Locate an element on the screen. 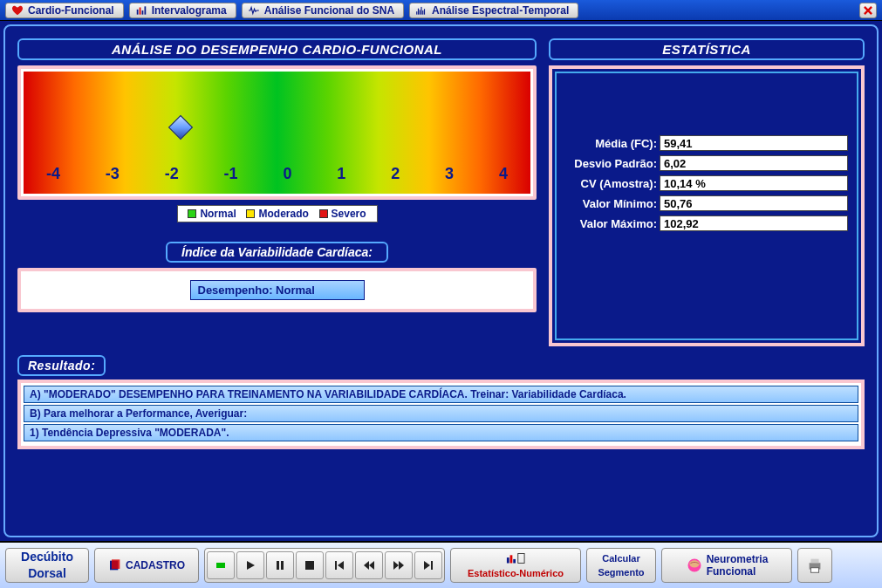 This screenshot has height=588, width=882. stat-value: 102,92 is located at coordinates (754, 223).